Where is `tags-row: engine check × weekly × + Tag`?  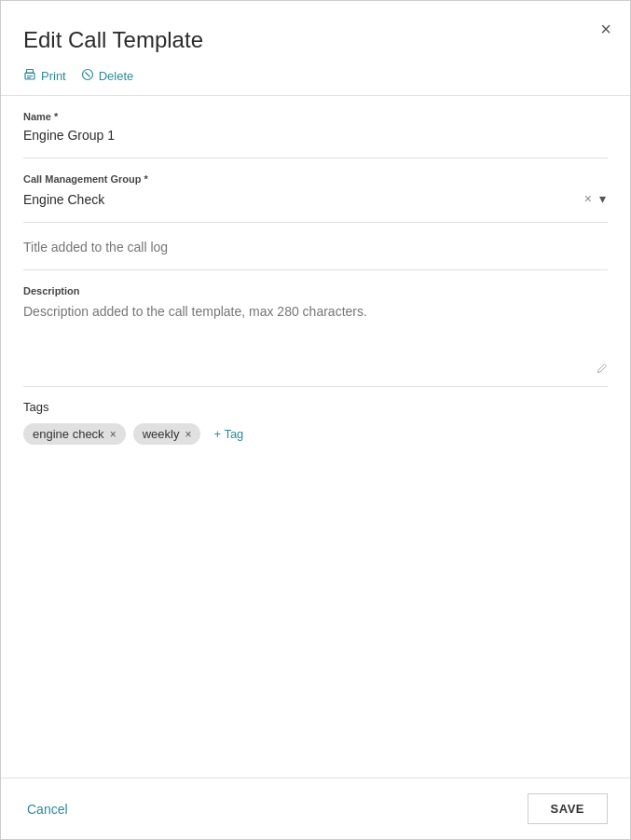 tags-row: engine check × weekly × + Tag is located at coordinates (315, 434).